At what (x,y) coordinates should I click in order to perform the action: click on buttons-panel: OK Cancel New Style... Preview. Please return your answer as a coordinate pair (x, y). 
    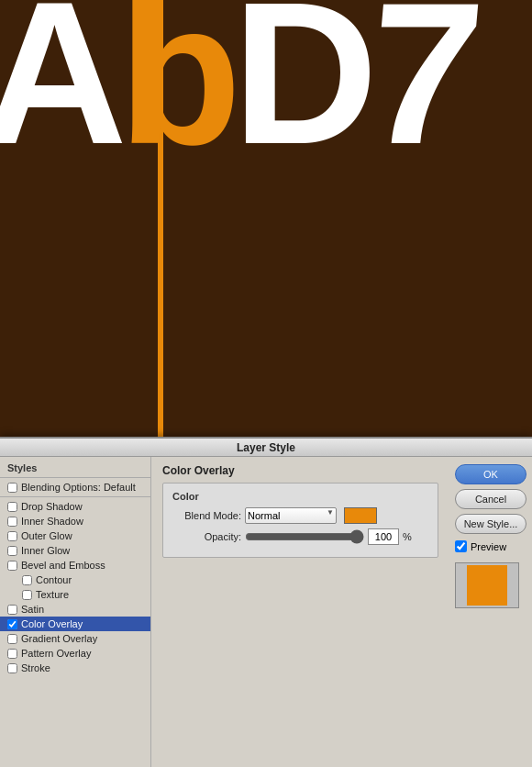
    Looking at the image, I should click on (491, 612).